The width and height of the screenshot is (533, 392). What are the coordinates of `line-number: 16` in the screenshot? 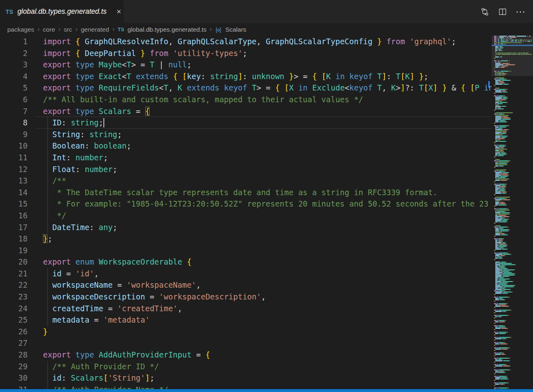 It's located at (21, 216).